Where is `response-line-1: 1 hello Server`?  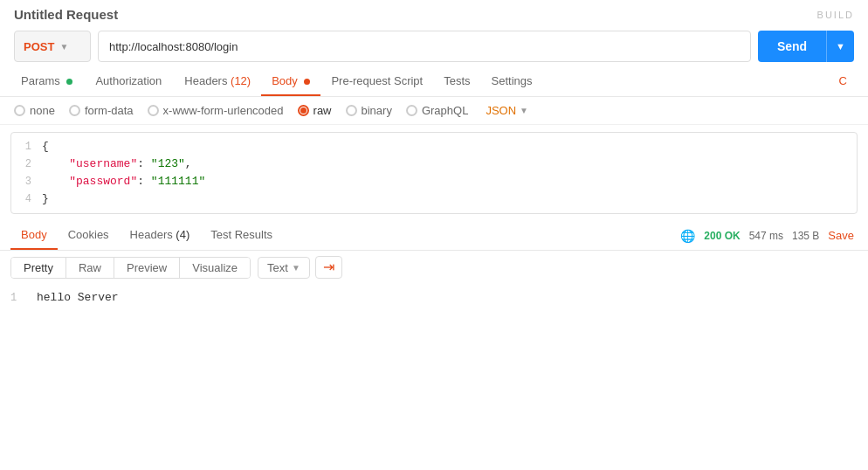 response-line-1: 1 hello Server is located at coordinates (434, 298).